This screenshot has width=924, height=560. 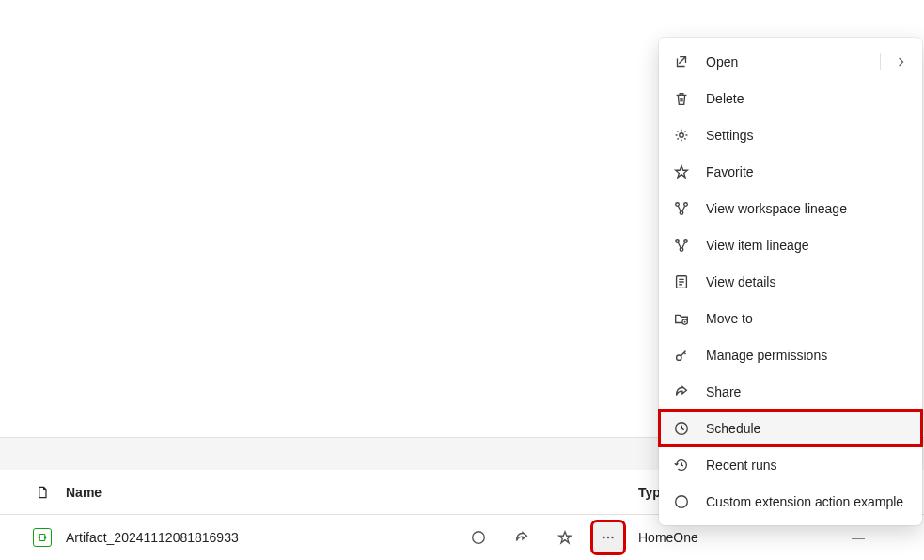 What do you see at coordinates (858, 537) in the screenshot?
I see `row-end: —` at bounding box center [858, 537].